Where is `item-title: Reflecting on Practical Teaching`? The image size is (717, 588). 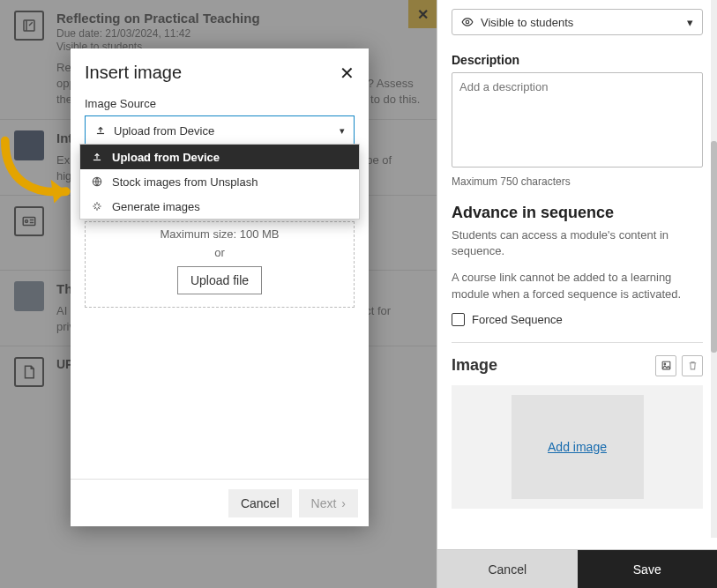
item-title: Reflecting on Practical Teaching is located at coordinates (240, 18).